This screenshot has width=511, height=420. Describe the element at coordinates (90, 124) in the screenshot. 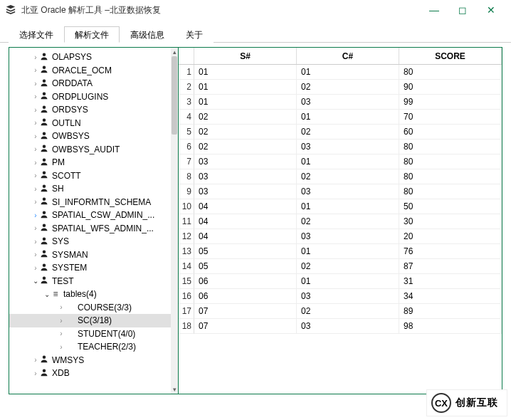

I see `tree-node-outln: ›OUTLN` at that location.